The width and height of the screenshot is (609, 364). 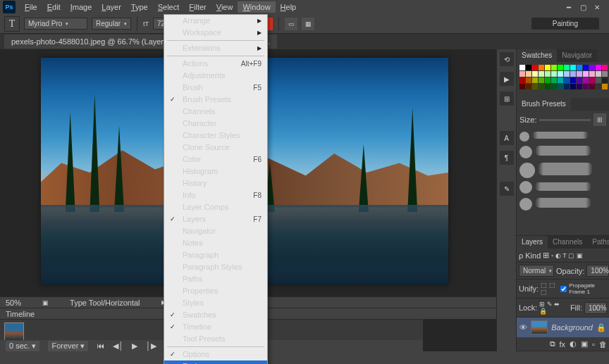 I want to click on brush-toggle-button: ⊞, so click(x=600, y=120).